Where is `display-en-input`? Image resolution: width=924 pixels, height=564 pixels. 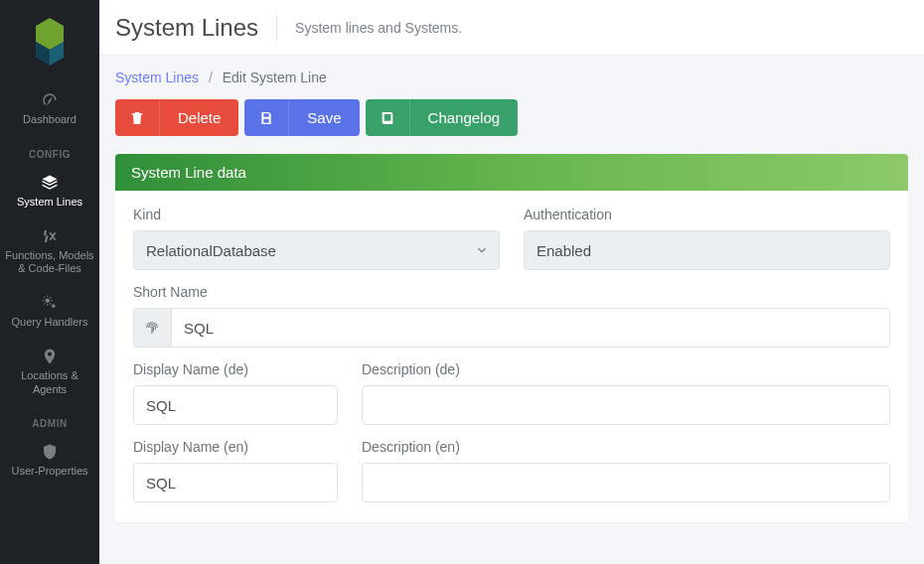
display-en-input is located at coordinates (235, 483).